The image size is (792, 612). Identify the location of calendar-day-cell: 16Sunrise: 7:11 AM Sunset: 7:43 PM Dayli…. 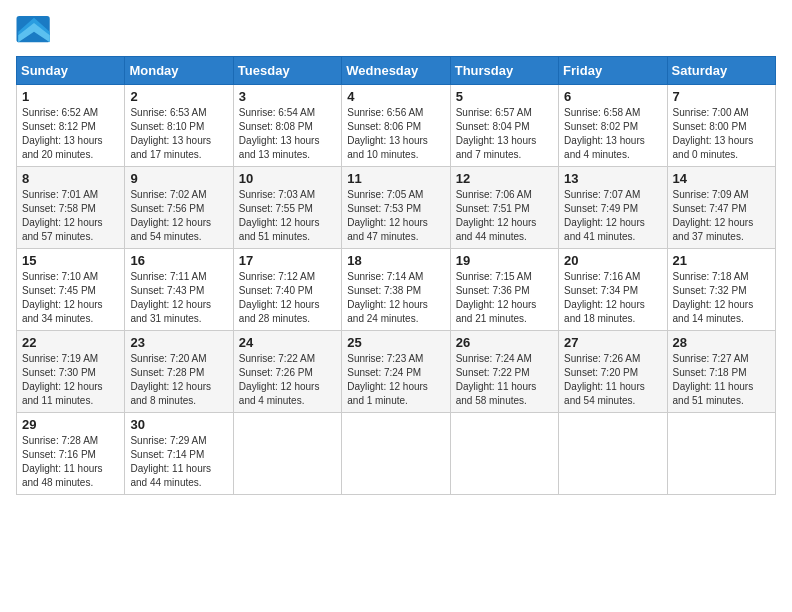
(179, 290).